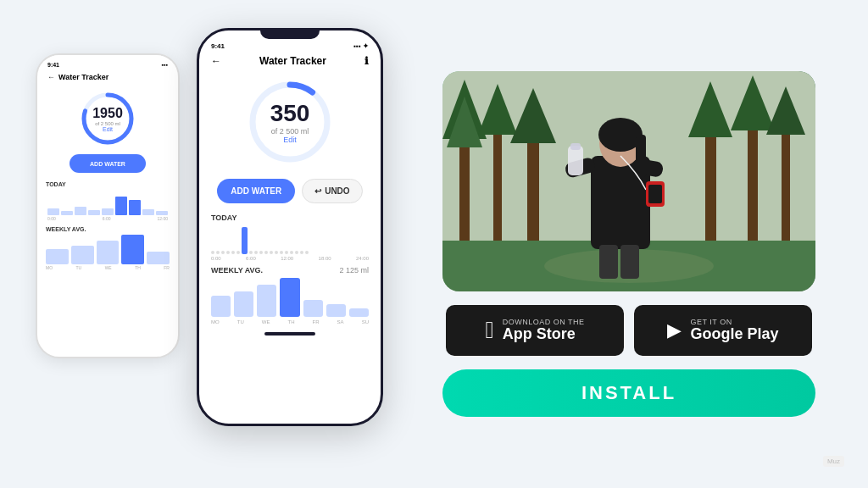 The image size is (868, 488). Describe the element at coordinates (164, 64) in the screenshot. I see `signal-icons-bg: ▪▪▪` at that location.